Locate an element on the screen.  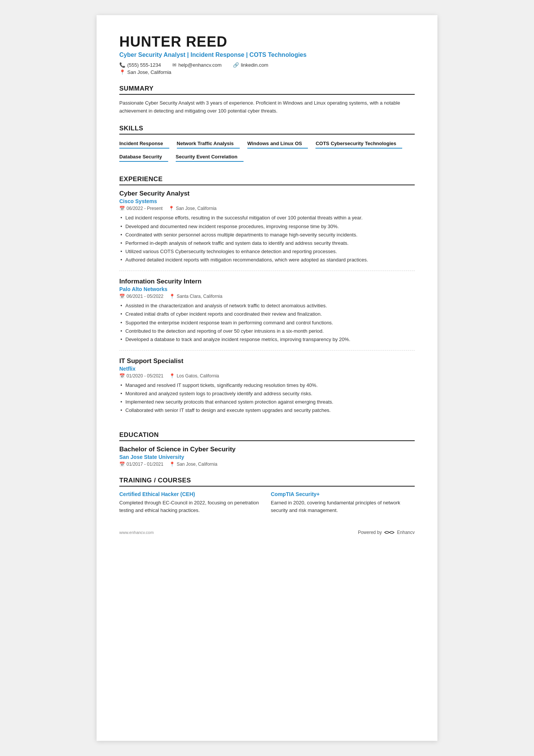
bullet-item: Authored detailed incident reports with … is located at coordinates (267, 260).